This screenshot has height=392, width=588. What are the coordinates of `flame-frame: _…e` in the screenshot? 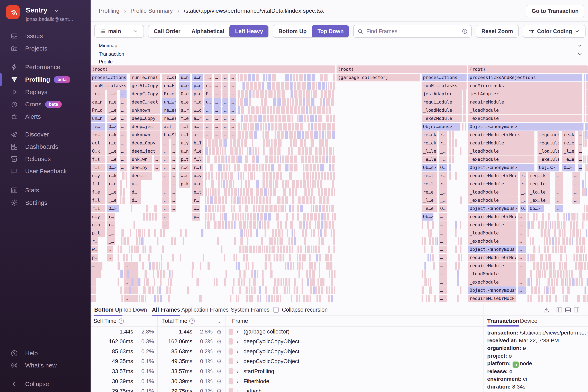 It's located at (112, 192).